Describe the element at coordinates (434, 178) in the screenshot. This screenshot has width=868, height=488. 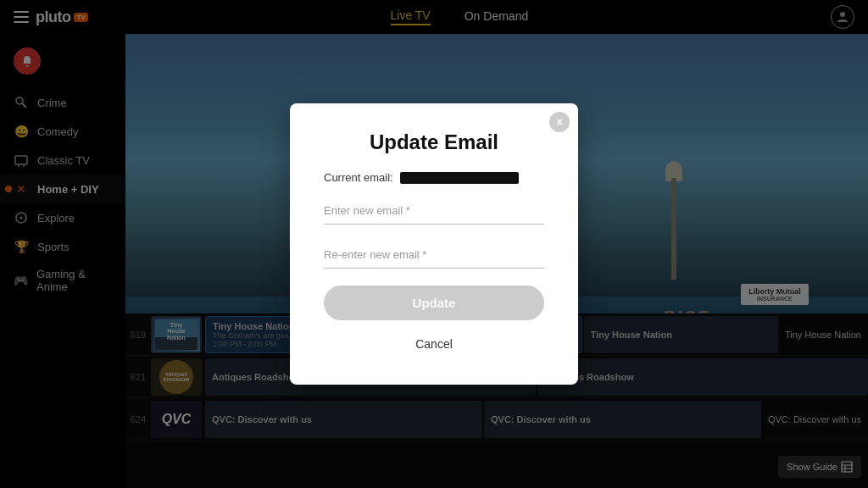
I see `current-email-row: Current email:` at that location.